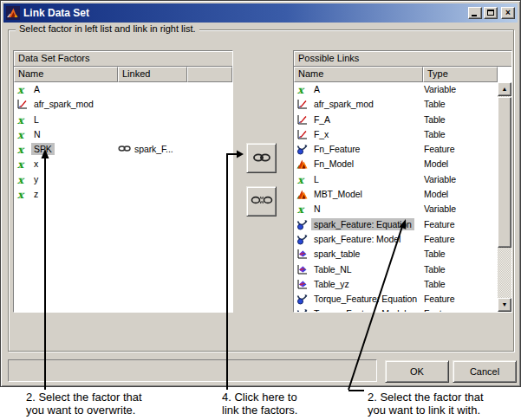 This screenshot has width=521, height=420. What do you see at coordinates (321, 134) in the screenshot?
I see `item-name: F_x` at bounding box center [321, 134].